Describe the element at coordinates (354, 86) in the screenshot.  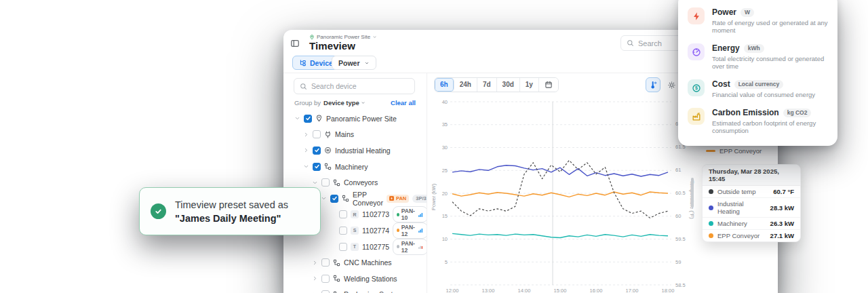
I see `device-search-input: Search device` at that location.